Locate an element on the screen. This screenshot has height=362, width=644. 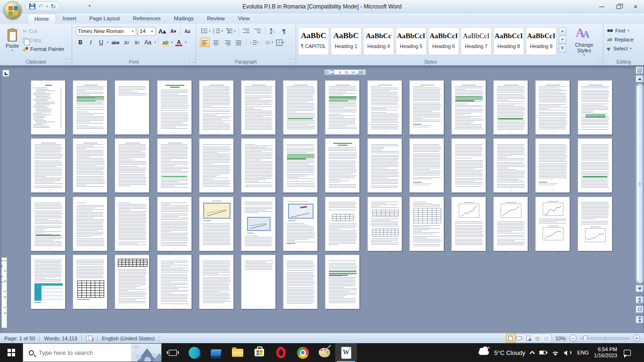
font-color-dropdown-arrow: ▾ is located at coordinates (186, 42).